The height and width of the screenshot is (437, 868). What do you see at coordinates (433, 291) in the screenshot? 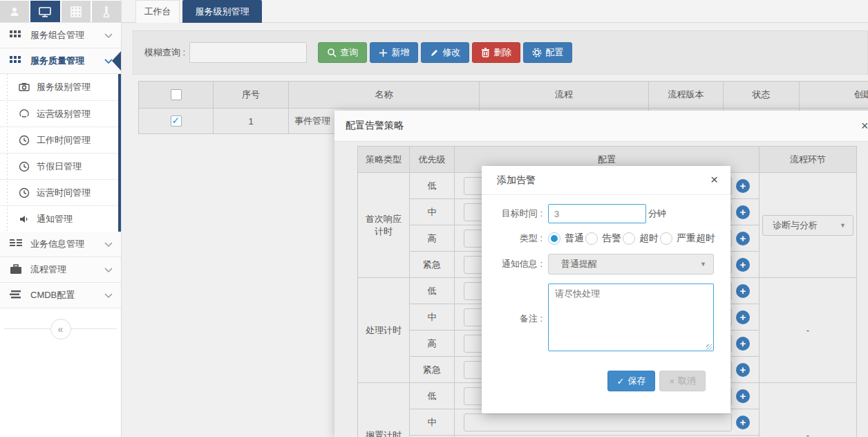
I see `priority-cell: 低` at bounding box center [433, 291].